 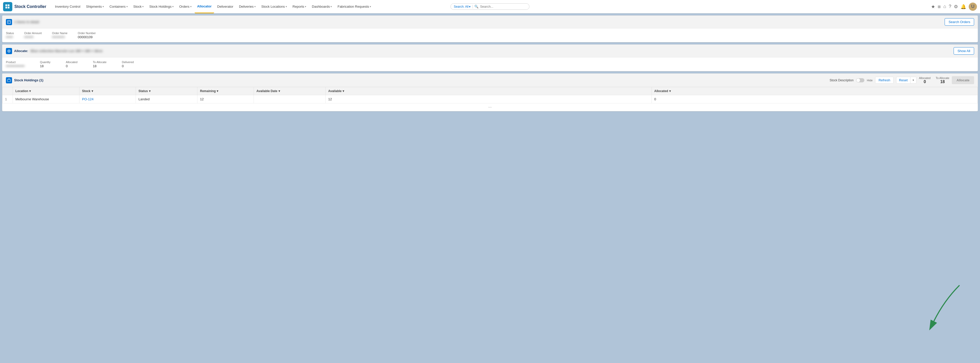 What do you see at coordinates (490, 99) in the screenshot?
I see `stock-table-container: Location ▾ Stock ▾ Statu` at bounding box center [490, 99].